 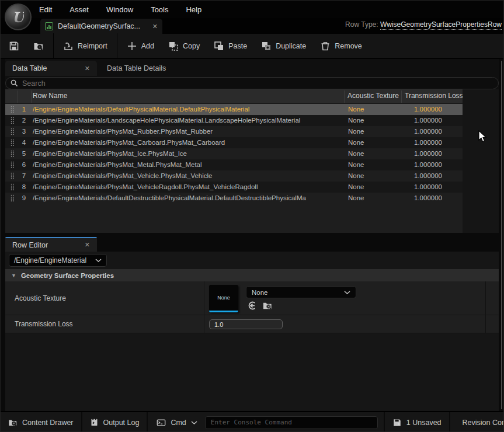 I want to click on cmd-dropdown: Cmd, so click(x=176, y=423).